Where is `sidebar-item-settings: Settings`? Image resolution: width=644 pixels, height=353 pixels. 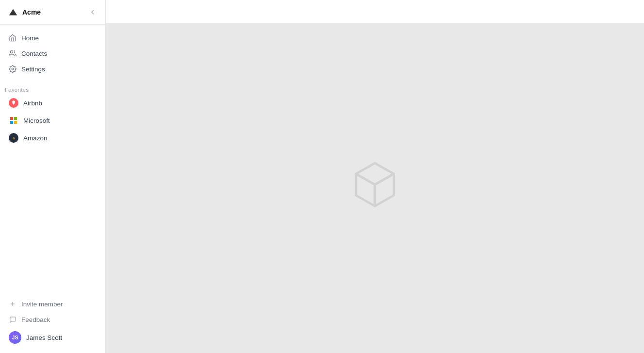 sidebar-item-settings: Settings is located at coordinates (52, 69).